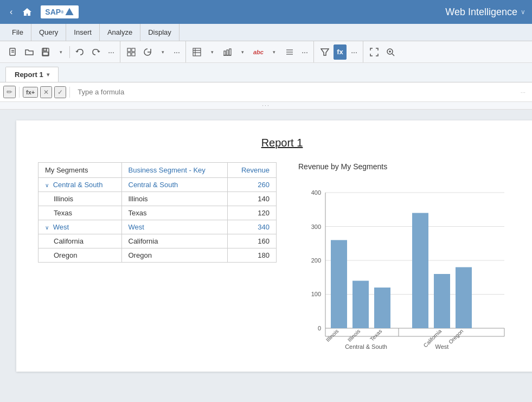 The height and width of the screenshot is (402, 532). Describe the element at coordinates (10, 92) in the screenshot. I see `formula-edit-button: ✏` at that location.